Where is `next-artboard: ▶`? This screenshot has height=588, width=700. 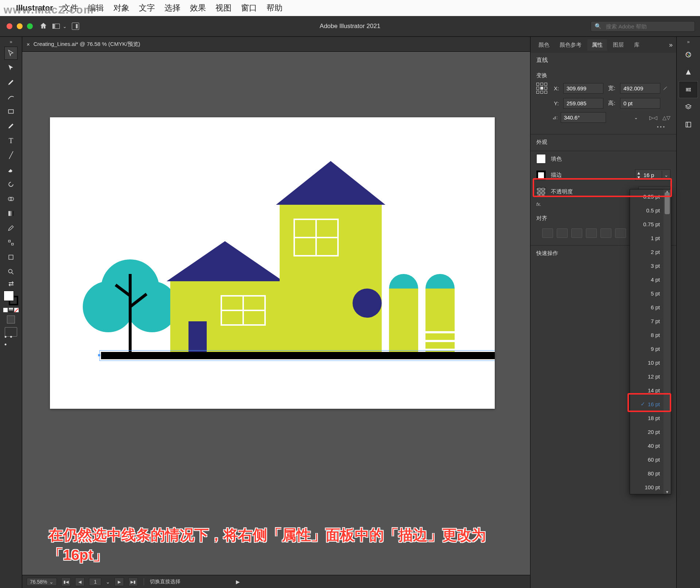
next-artboard: ▶ is located at coordinates (119, 582).